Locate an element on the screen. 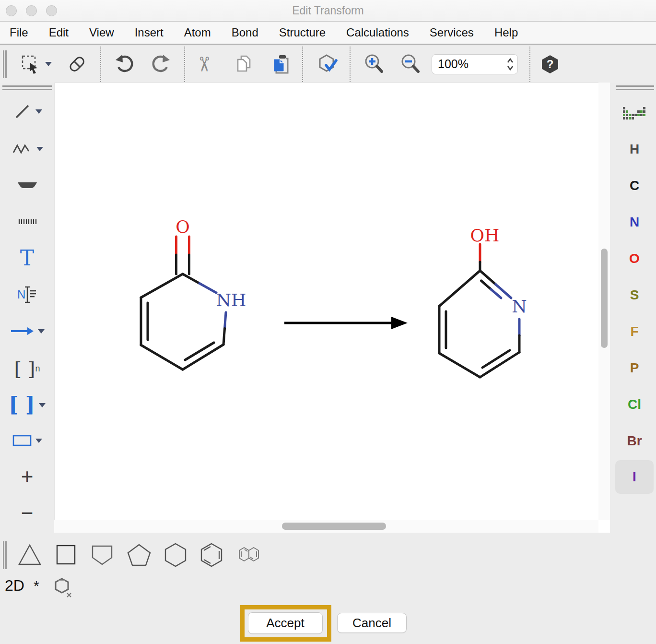 The image size is (656, 644). menu-services: Services is located at coordinates (452, 33).